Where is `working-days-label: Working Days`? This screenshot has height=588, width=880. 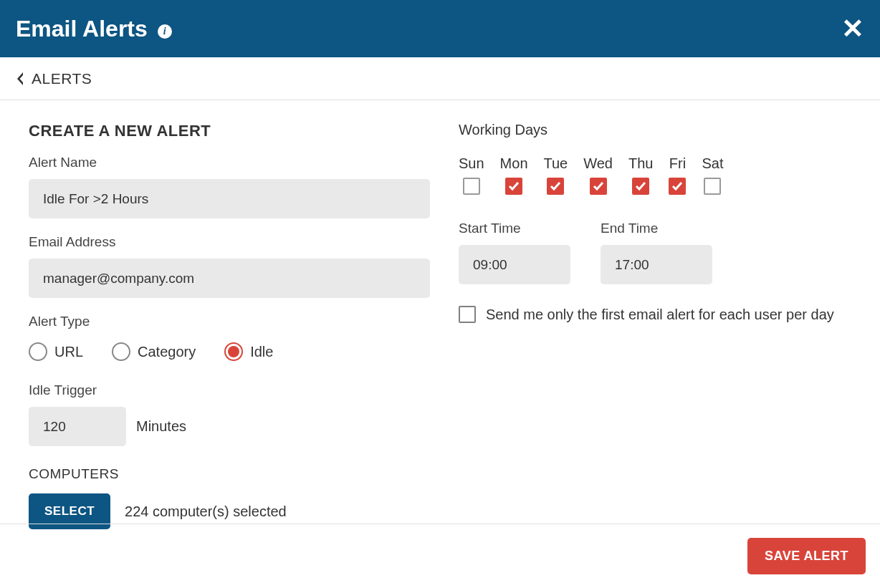
working-days-label: Working Days is located at coordinates (655, 130).